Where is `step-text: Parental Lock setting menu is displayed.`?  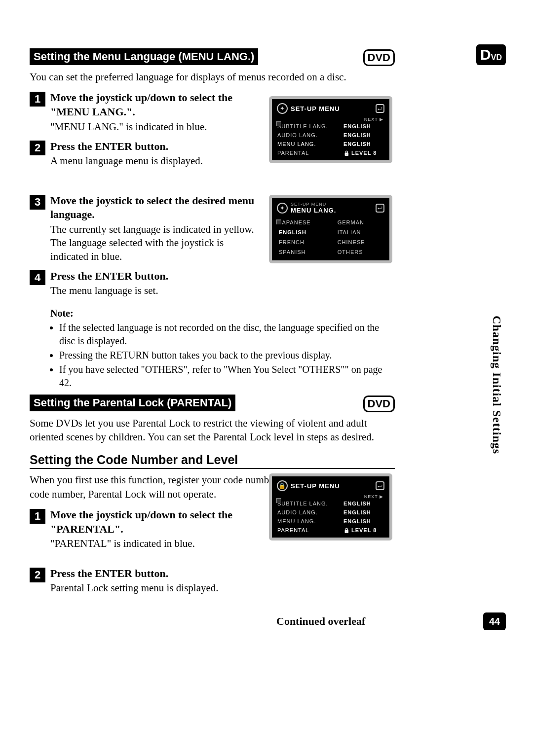 step-text: Parental Lock setting menu is displayed. is located at coordinates (134, 588).